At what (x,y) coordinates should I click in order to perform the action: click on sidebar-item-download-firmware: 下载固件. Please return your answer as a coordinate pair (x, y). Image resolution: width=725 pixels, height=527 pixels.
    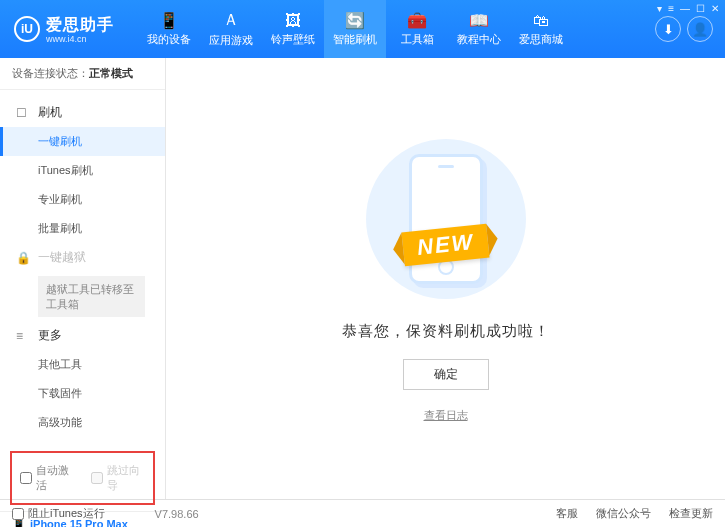
    Looking at the image, I should click on (82, 394).